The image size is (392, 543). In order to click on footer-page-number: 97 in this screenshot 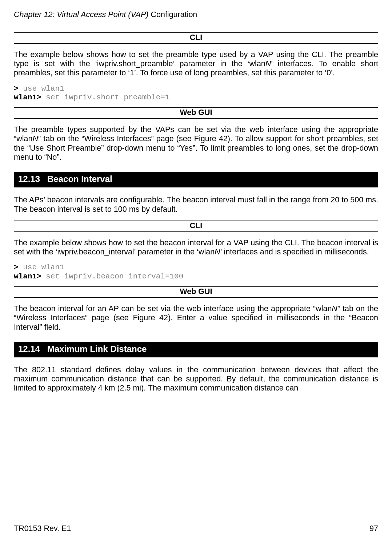, I will do `click(374, 529)`.